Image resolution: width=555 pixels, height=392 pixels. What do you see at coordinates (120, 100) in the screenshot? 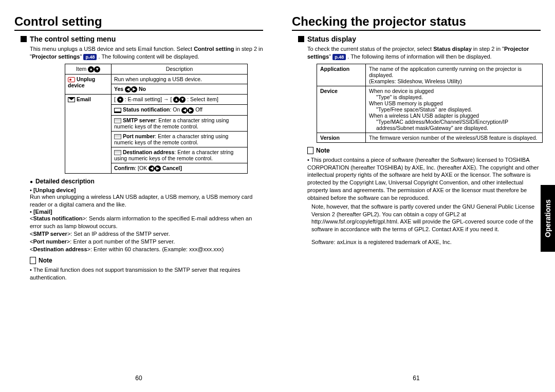
I see `enter-icon: ●` at bounding box center [120, 100].